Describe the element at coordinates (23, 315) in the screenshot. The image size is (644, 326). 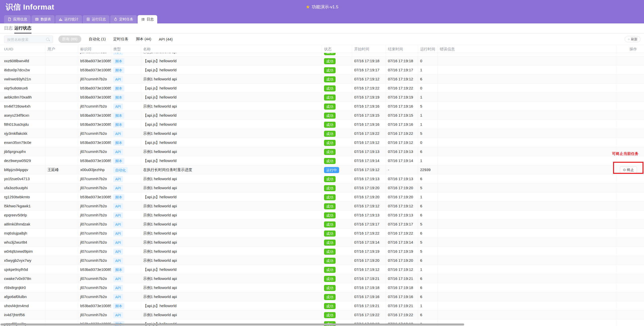
I see `cell-uuid: in4d7jhtrtf56` at that location.